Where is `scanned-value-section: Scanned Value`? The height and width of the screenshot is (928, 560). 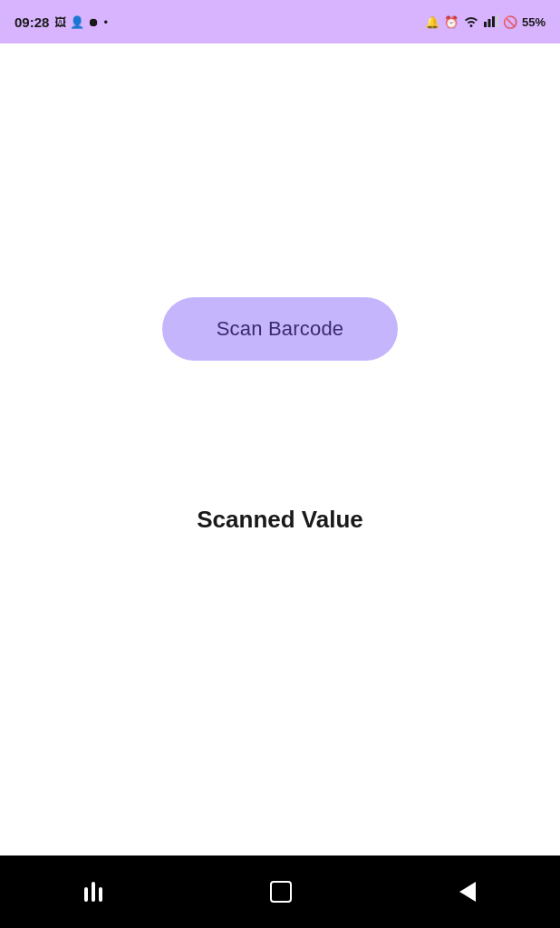 scanned-value-section: Scanned Value is located at coordinates (280, 520).